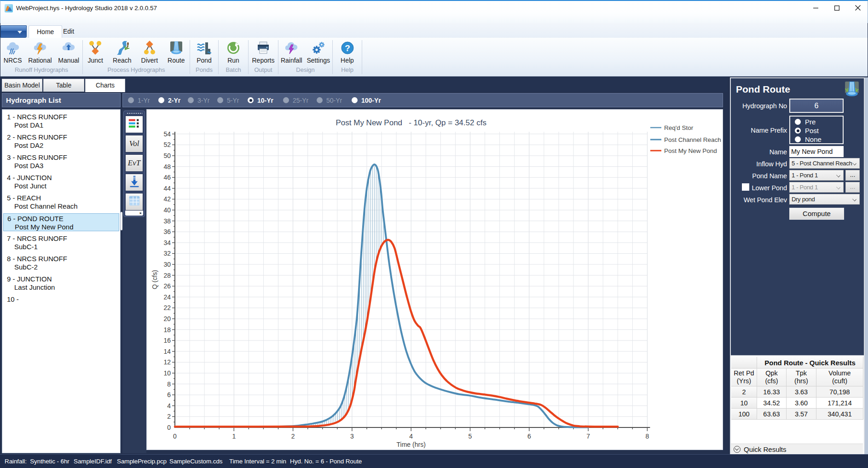 The width and height of the screenshot is (868, 468). Describe the element at coordinates (852, 187) in the screenshot. I see `lower-pond-more-button: ...` at that location.